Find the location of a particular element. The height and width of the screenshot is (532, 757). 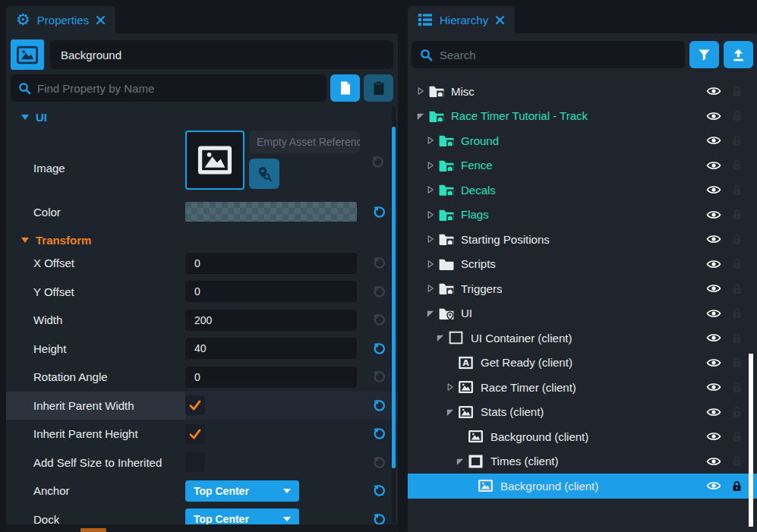

tree-item-times-client-15: Times (client) is located at coordinates (582, 461).